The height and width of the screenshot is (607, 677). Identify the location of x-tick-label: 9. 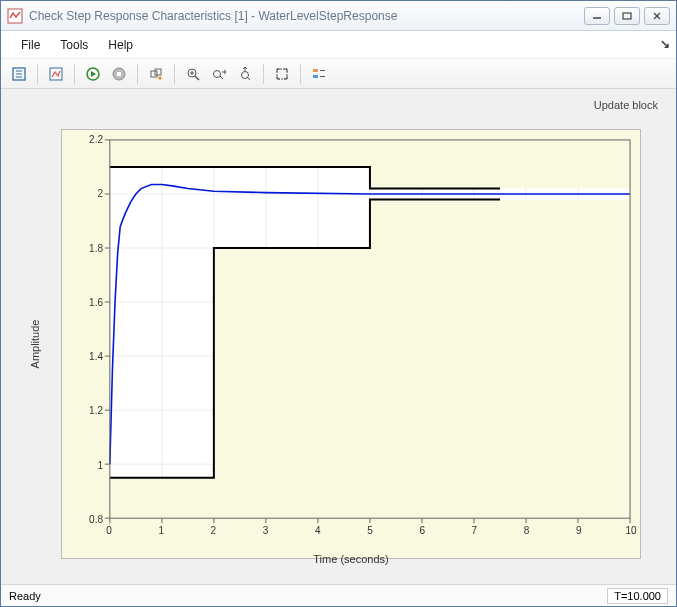
(579, 530).